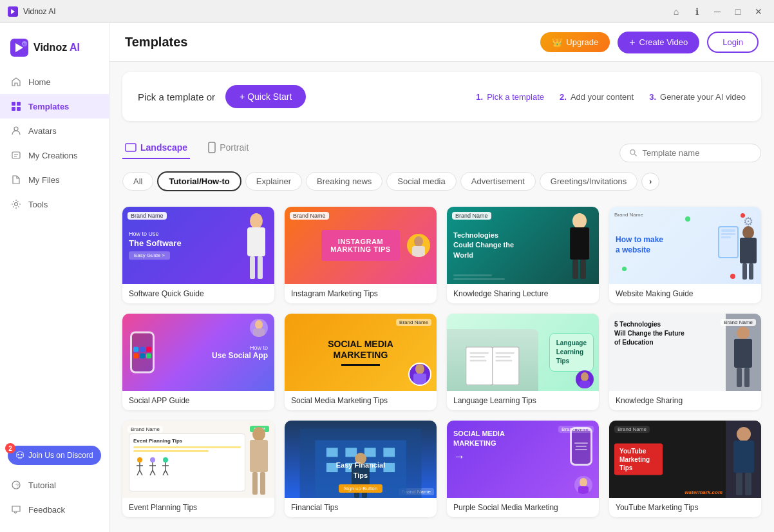 This screenshot has width=774, height=532. What do you see at coordinates (738, 12) in the screenshot?
I see `maximize-icon: □` at bounding box center [738, 12].